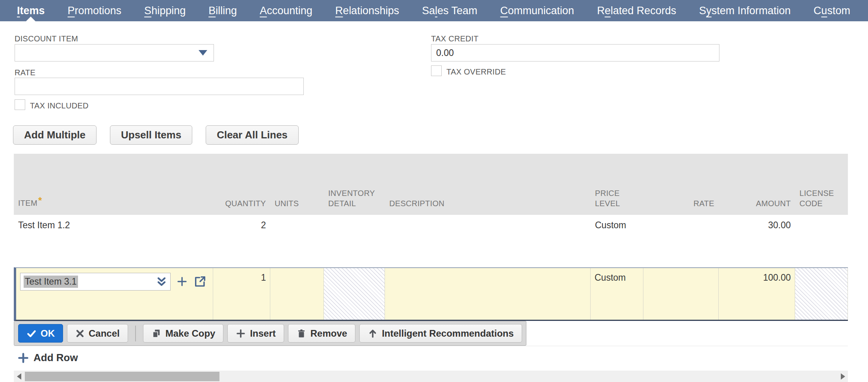 The height and width of the screenshot is (382, 868). Describe the element at coordinates (184, 334) in the screenshot. I see `make-copy-button: Make Copy` at that location.